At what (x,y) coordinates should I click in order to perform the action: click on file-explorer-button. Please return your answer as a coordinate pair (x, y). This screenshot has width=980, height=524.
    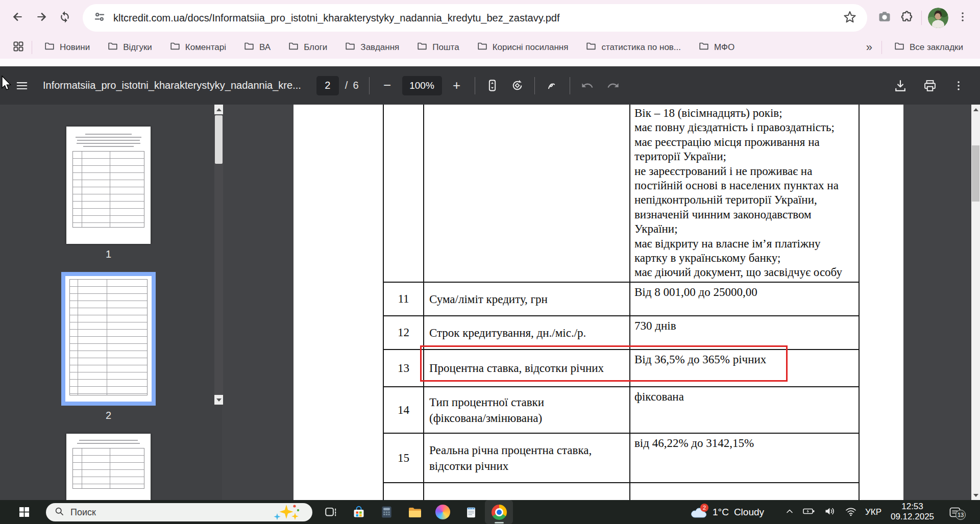
    Looking at the image, I should click on (414, 512).